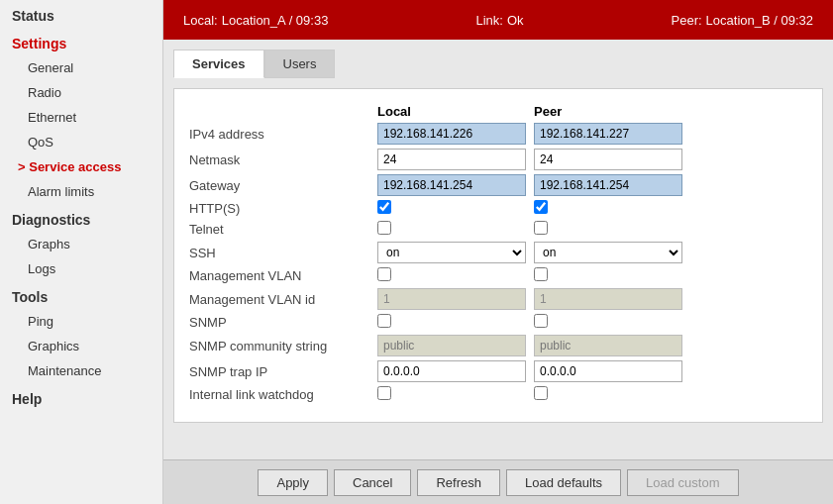 Image resolution: width=833 pixels, height=504 pixels. I want to click on local-mgmt-vlan-checkbox, so click(384, 274).